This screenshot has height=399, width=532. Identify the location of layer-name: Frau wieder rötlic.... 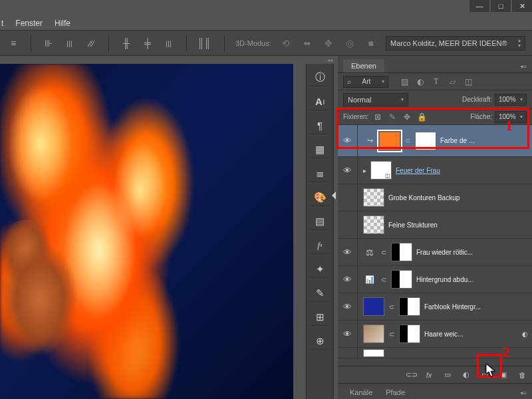
(444, 253).